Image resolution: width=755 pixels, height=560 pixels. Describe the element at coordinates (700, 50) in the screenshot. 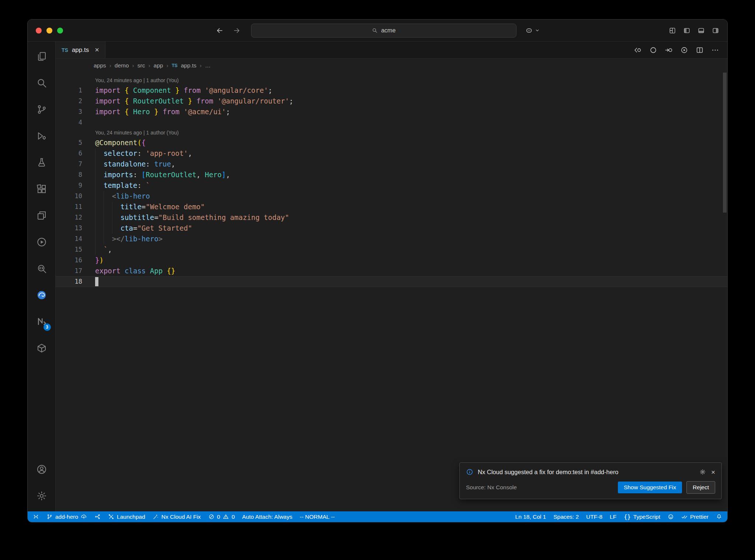

I see `split-editor-icon` at that location.